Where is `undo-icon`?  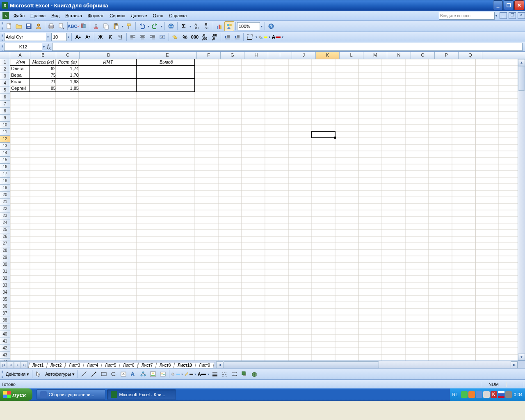 undo-icon is located at coordinates (142, 26).